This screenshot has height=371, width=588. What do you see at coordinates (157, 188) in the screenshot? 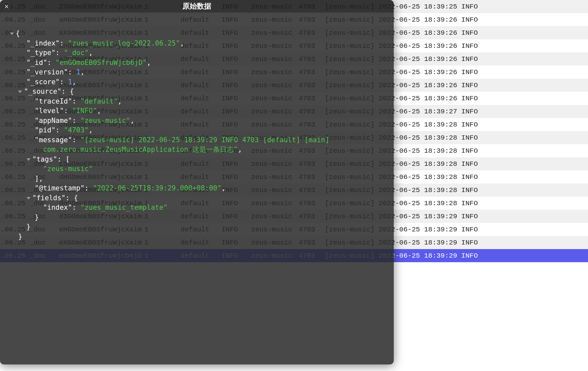
I see `json-value: "2022-06-25T18:39:29.000+08:00"` at bounding box center [157, 188].